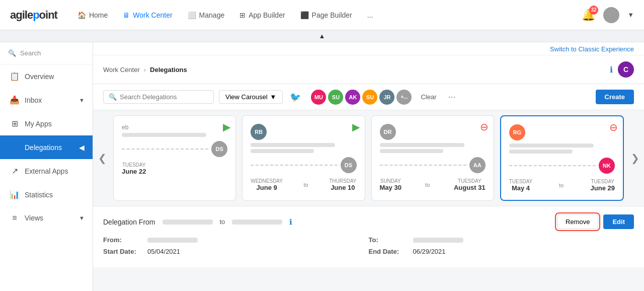  What do you see at coordinates (412, 151) in the screenshot?
I see `card3-line2` at bounding box center [412, 151].